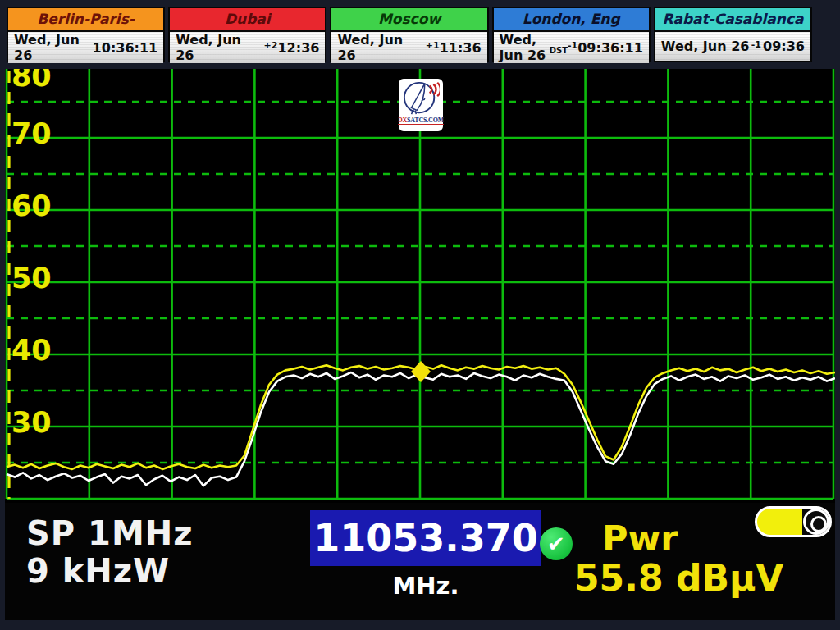 This screenshot has height=630, width=840. What do you see at coordinates (679, 578) in the screenshot?
I see `power-value: 55.8 dBµV` at bounding box center [679, 578].